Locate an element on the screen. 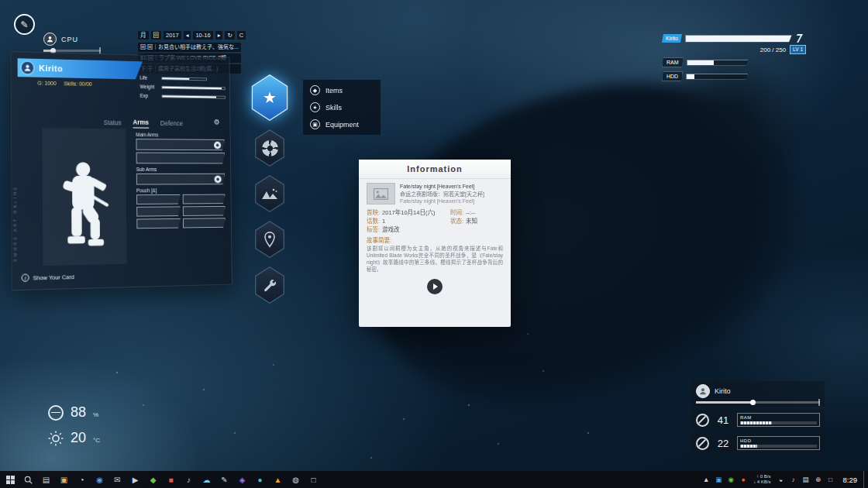 This screenshot has width=868, height=488. humidity-icon is located at coordinates (56, 413).